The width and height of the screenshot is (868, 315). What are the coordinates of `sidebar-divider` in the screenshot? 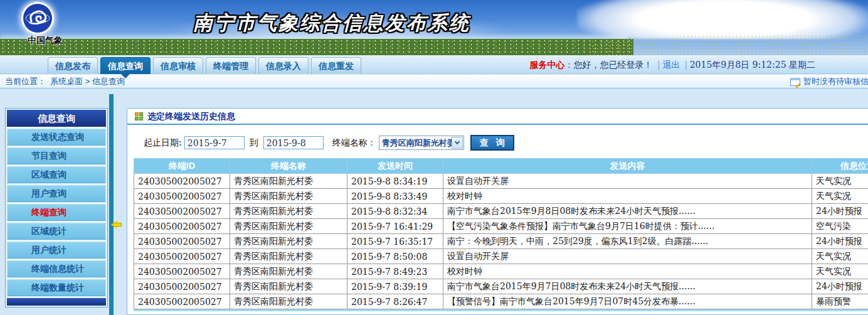 It's located at (112, 205).